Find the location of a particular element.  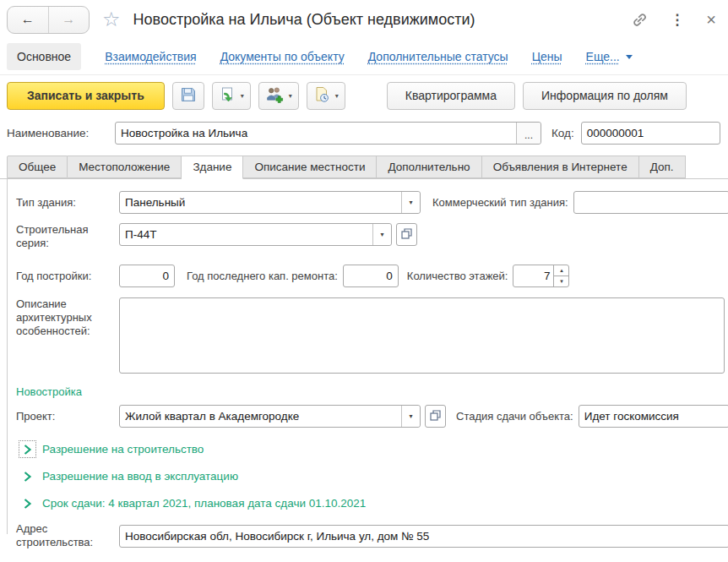

group-completion-date: Срок сдачи: 4 квартал 2021, плановая дат… is located at coordinates (372, 504).